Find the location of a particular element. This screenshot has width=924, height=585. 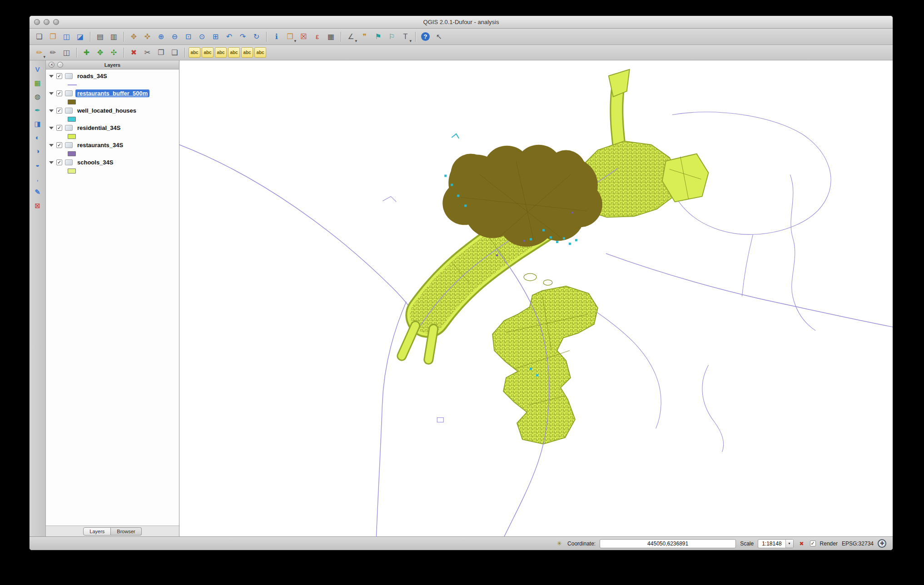

pan-map: ✥ is located at coordinates (134, 37).